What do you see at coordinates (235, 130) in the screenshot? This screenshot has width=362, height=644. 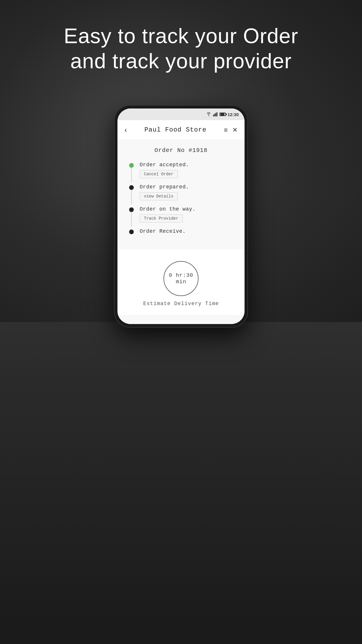 I see `close-button: ✕` at bounding box center [235, 130].